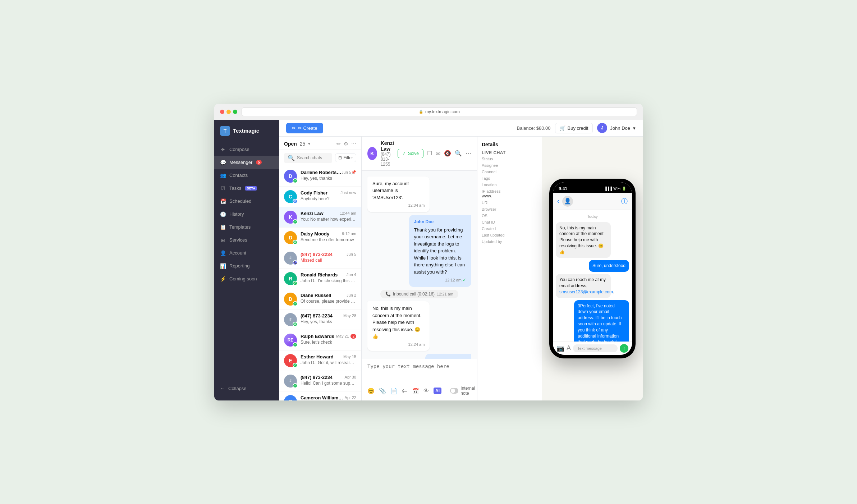 This screenshot has height=504, width=857. What do you see at coordinates (247, 253) in the screenshot?
I see `sidebar-item-account: 👤 Account` at bounding box center [247, 253].